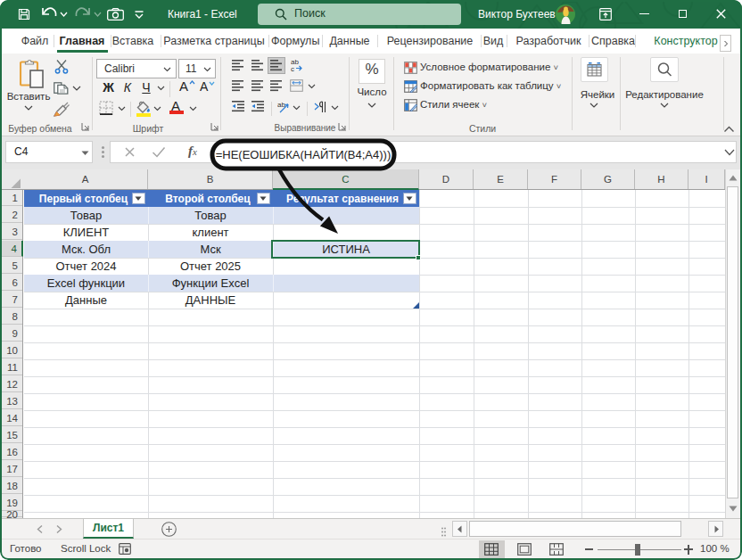  Describe the element at coordinates (303, 155) in the screenshot. I see `svg-text: =НЕ(ЕОШИБКА(НАЙТИ(B4;A4)))` at that location.